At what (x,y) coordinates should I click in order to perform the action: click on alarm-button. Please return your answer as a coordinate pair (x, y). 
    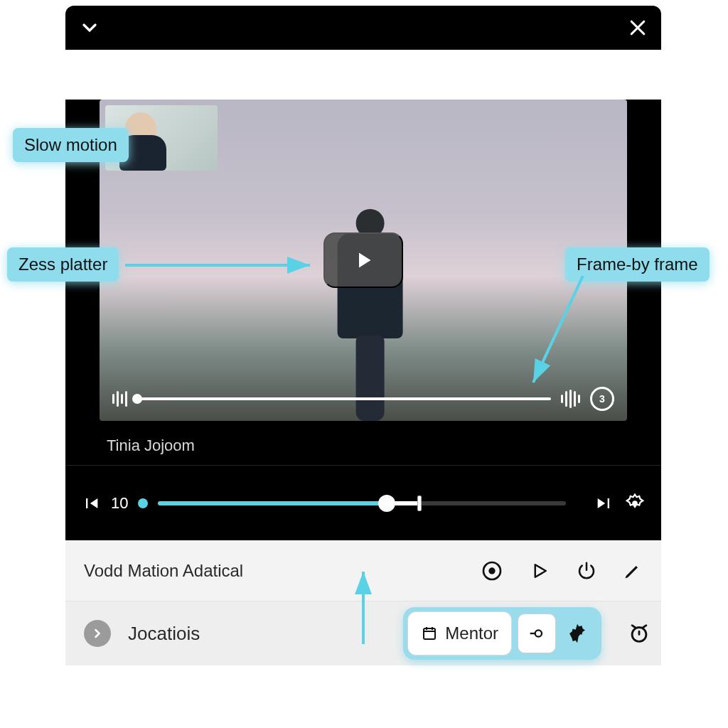
    Looking at the image, I should click on (639, 633).